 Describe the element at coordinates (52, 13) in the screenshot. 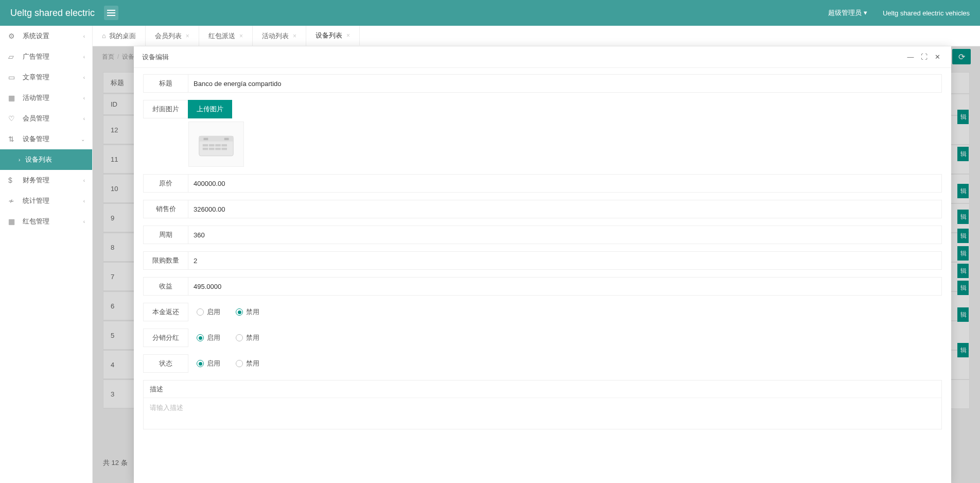

I see `brand-title: Ueltg shared electric` at that location.